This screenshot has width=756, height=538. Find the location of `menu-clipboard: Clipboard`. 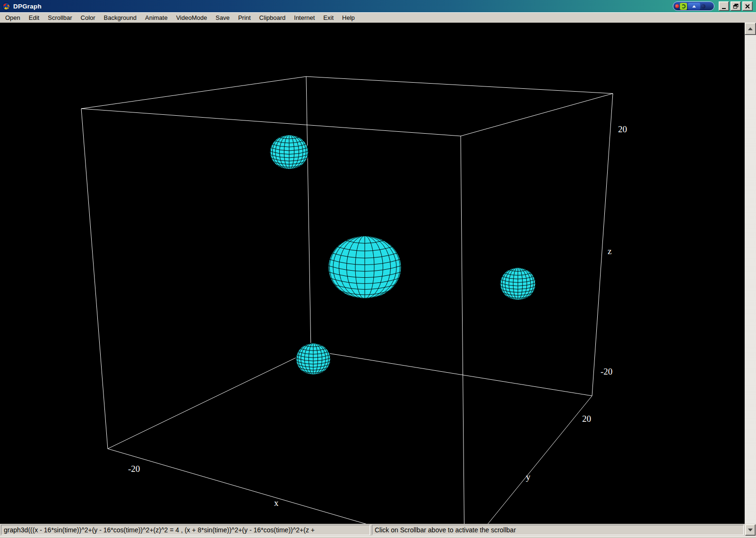

menu-clipboard: Clipboard is located at coordinates (273, 18).